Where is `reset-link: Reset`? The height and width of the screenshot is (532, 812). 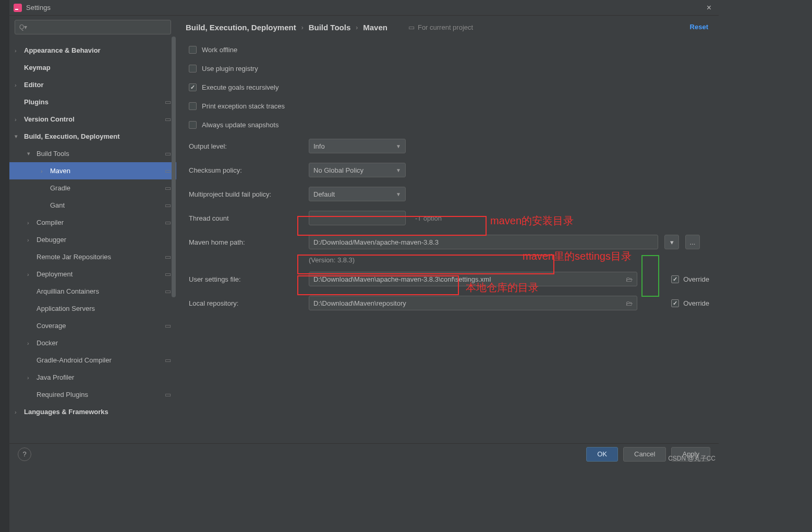
reset-link: Reset is located at coordinates (699, 27).